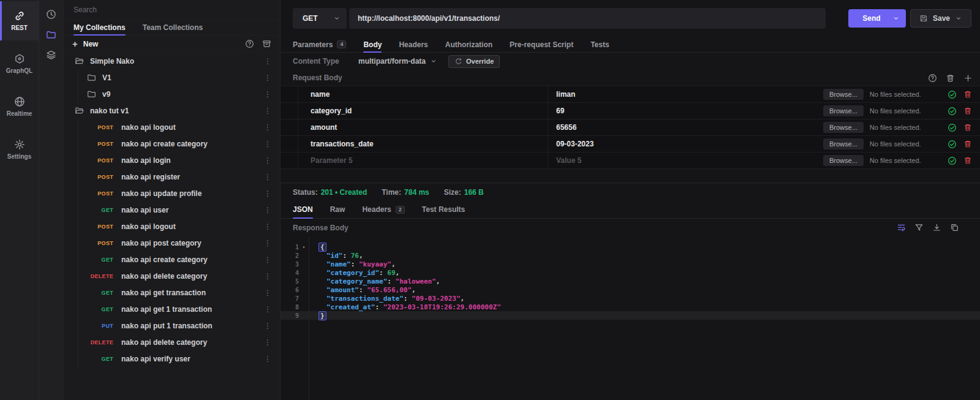  Describe the element at coordinates (303, 209) in the screenshot. I see `response-tab-json: JSON` at that location.